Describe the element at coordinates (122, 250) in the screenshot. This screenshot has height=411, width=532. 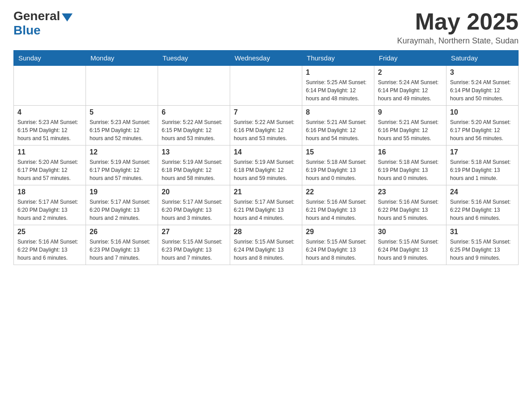
I see `day-info: Sunrise: 5:16 AM Sunset: 6:23 PM Dayligh…` at that location.